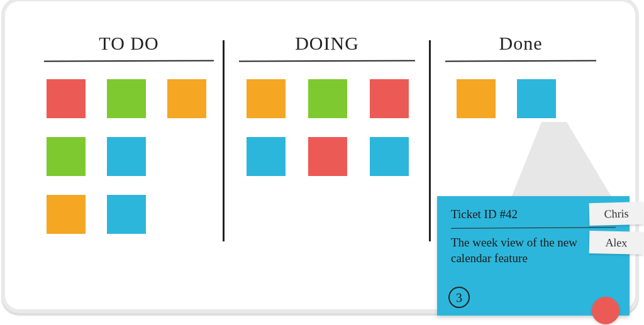  Describe the element at coordinates (606, 311) in the screenshot. I see `flag-dot-icon` at that location.